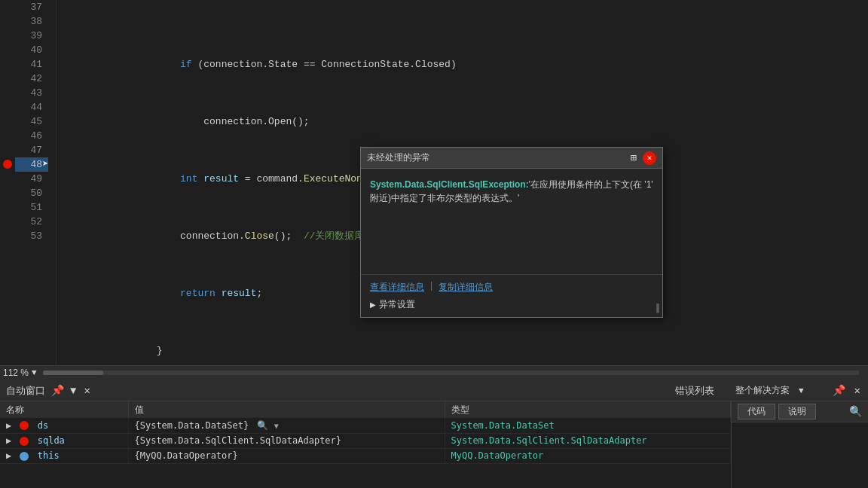 This screenshot has height=488, width=868. I want to click on right-panel-pin-icon: 📌, so click(839, 390).